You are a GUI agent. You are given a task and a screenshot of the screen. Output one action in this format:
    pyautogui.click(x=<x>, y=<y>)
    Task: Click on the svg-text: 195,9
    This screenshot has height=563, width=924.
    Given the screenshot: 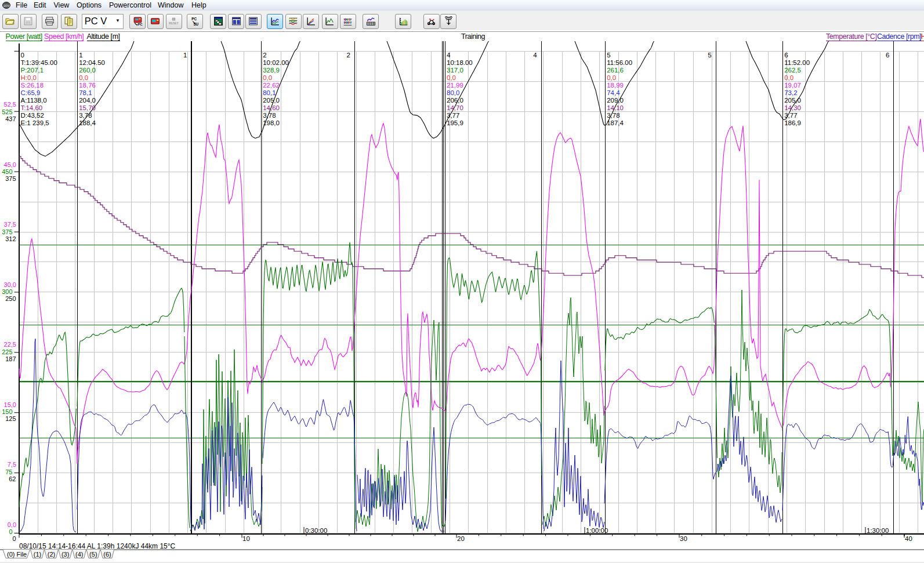 What is the action you would take?
    pyautogui.click(x=455, y=123)
    